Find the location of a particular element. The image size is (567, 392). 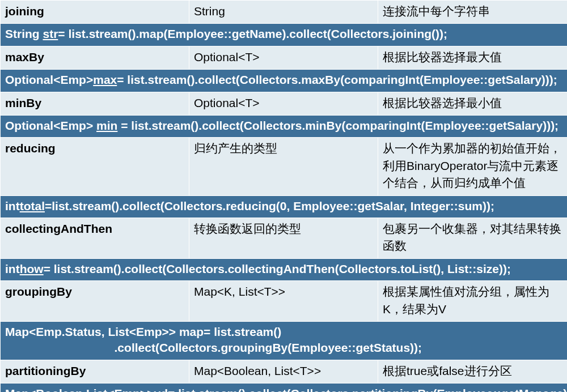

description: 根据true或false进行分区 is located at coordinates (473, 372).